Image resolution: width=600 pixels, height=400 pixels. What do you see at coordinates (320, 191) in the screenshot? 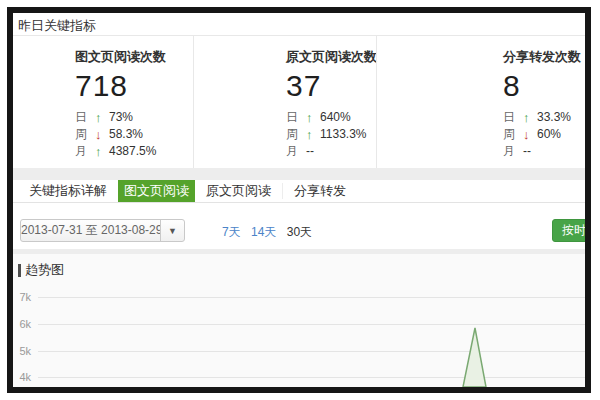
I see `tab-shares: 分享转发` at bounding box center [320, 191].